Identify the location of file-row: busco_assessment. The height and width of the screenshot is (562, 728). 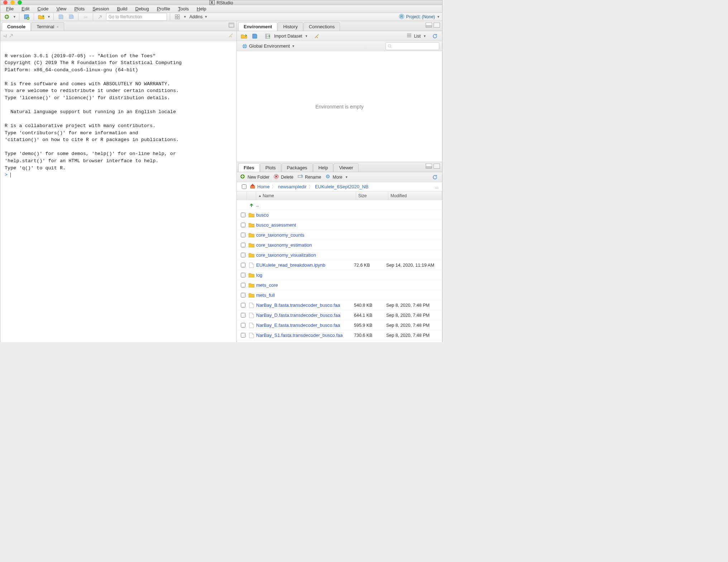
(340, 225).